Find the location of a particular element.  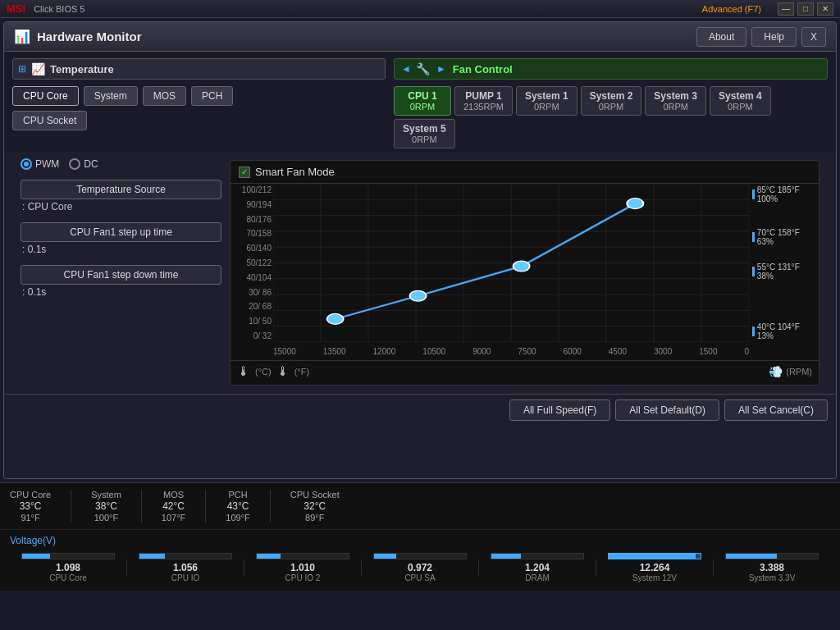

voltage-val-cpu-core: 1.098 is located at coordinates (68, 568).